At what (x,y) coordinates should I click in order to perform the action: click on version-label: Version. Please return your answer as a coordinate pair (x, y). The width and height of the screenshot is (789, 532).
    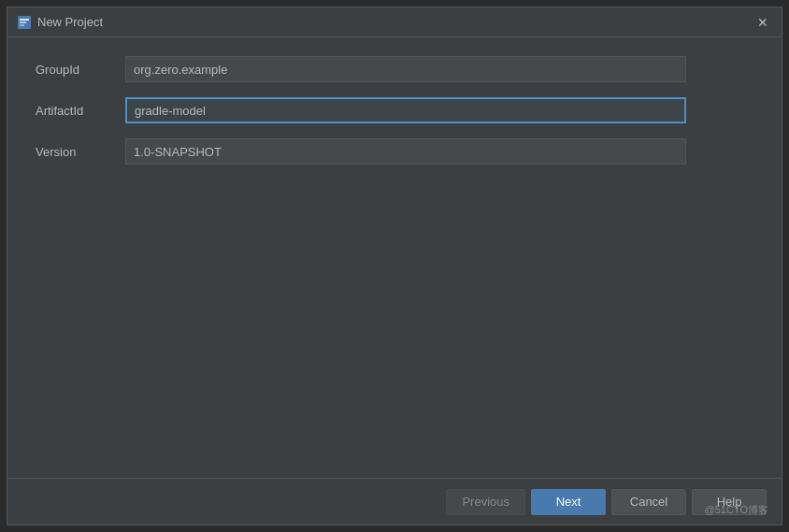
    Looking at the image, I should click on (73, 151).